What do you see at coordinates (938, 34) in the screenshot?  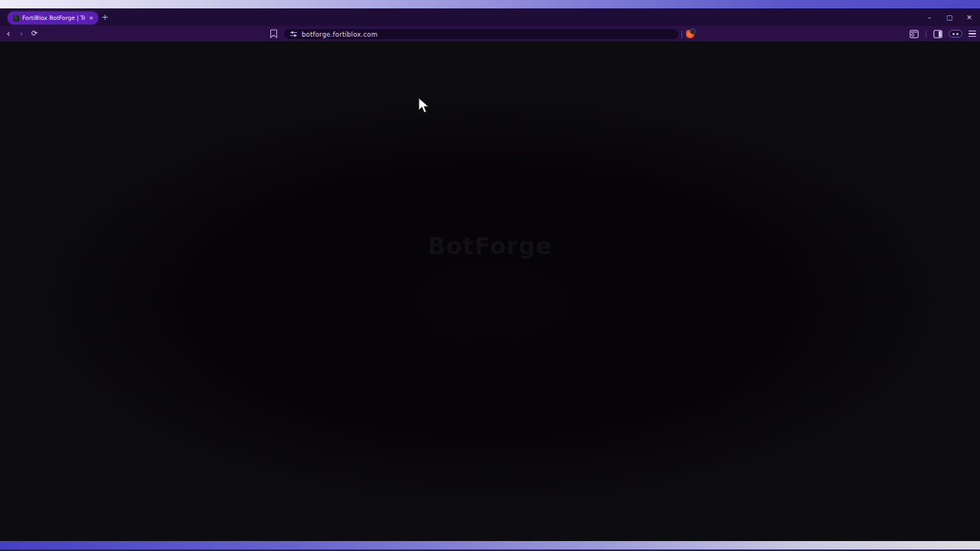 I see `sidebar-panel-icon` at bounding box center [938, 34].